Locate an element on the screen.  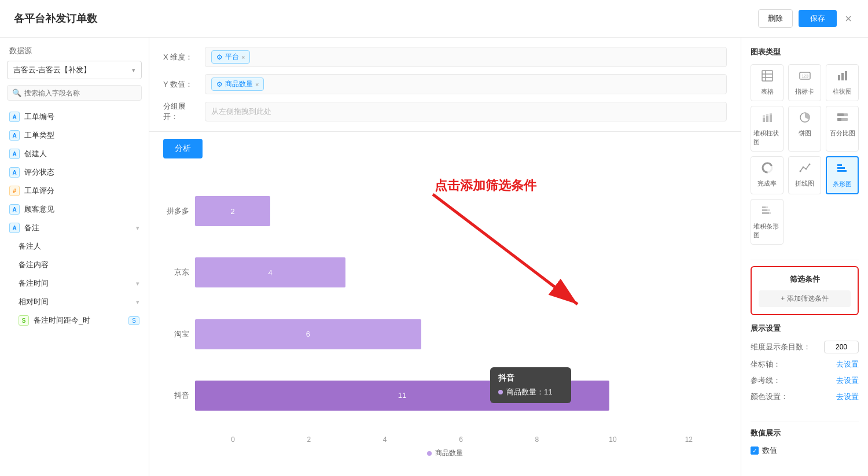
chart-type-item-percent-bar: 百分比图 is located at coordinates (843, 128).